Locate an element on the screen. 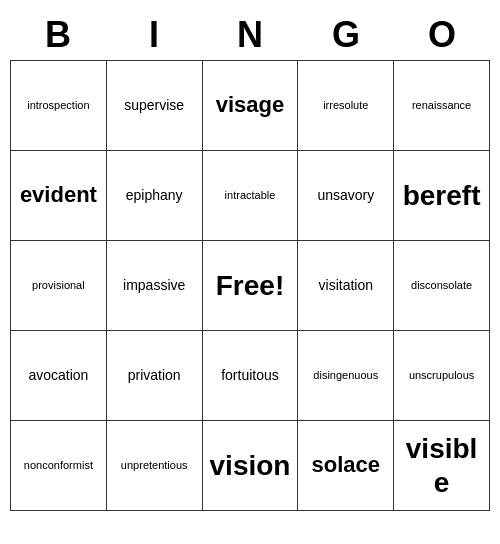 The image size is (500, 544). cell-text-6: epiphany is located at coordinates (154, 196).